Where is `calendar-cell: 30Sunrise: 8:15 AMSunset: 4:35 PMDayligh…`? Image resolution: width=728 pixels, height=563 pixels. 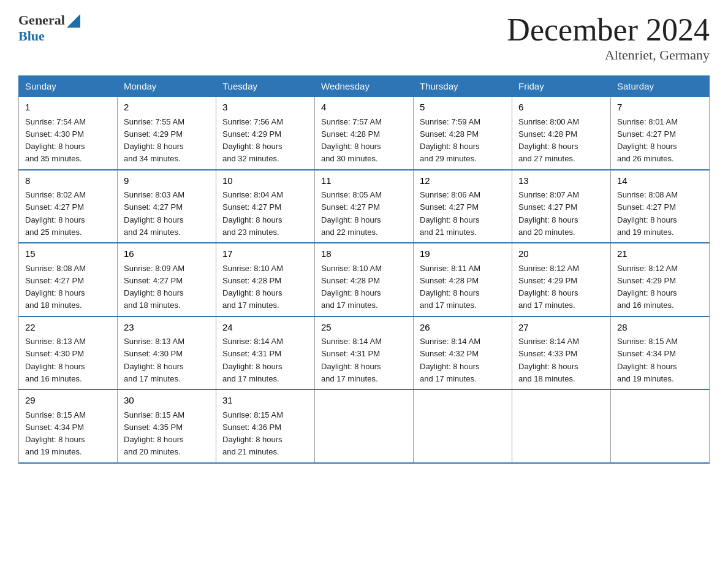 calendar-cell: 30Sunrise: 8:15 AMSunset: 4:35 PMDayligh… is located at coordinates (167, 426).